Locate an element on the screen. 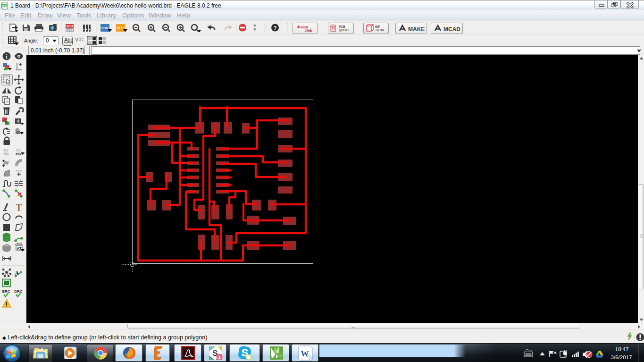 The height and width of the screenshot is (362, 644). svg-text: T is located at coordinates (19, 207).